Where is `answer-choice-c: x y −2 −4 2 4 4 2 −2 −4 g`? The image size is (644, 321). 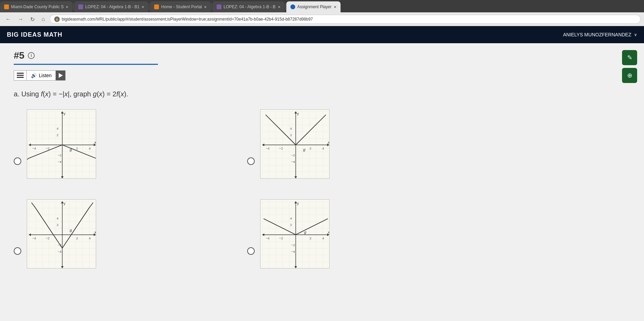
answer-choice-c: x y −2 −4 2 4 4 2 −2 −4 g is located at coordinates (120, 234).